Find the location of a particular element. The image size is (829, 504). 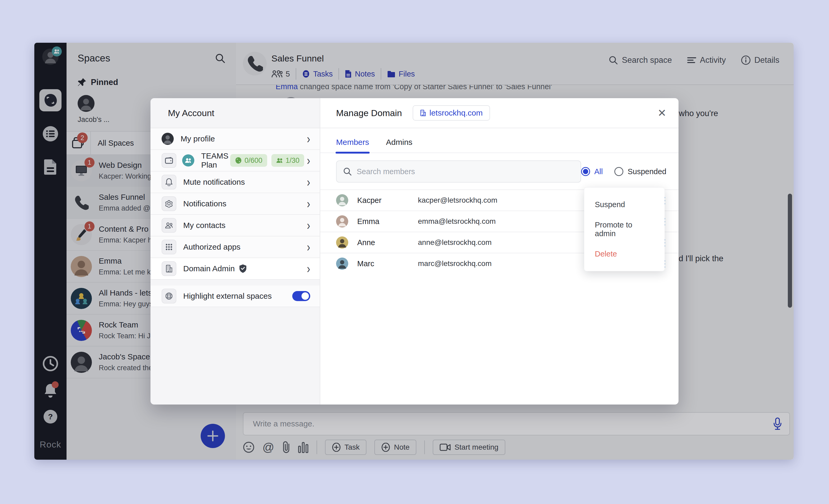

member-email: kacper@letsrockhq.com is located at coordinates (458, 200).